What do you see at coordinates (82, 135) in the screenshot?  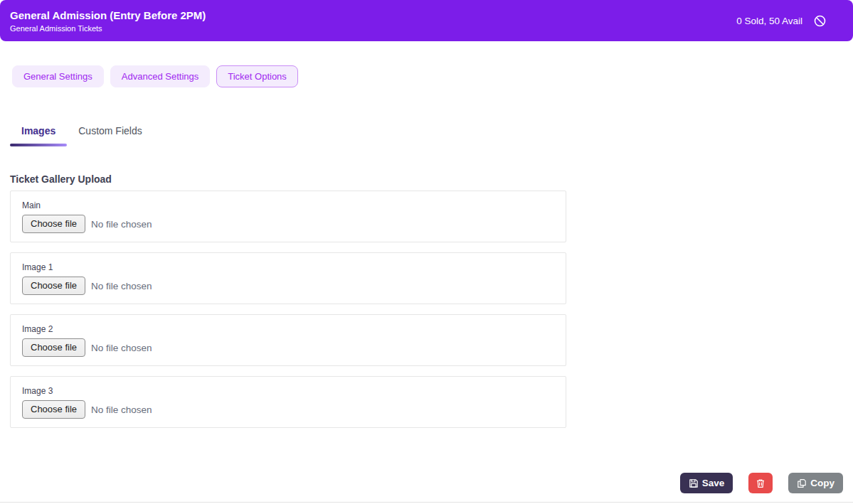 I see `ticket-options-subtabs: Images Custom Fields` at bounding box center [82, 135].